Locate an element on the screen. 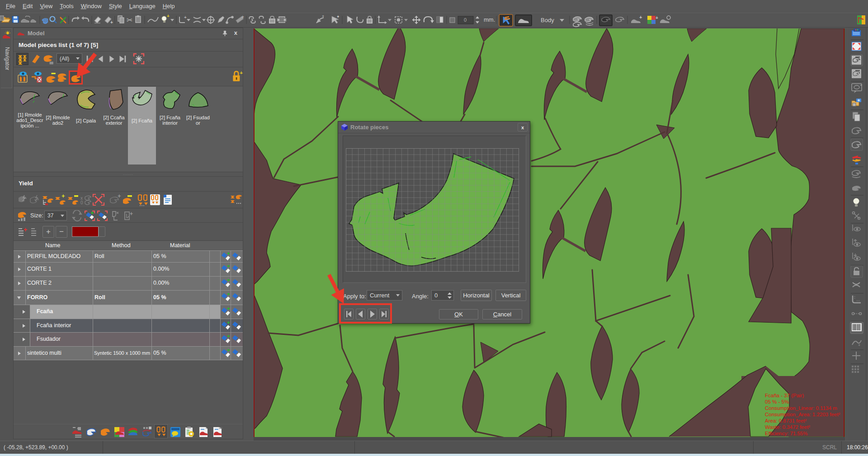  svg-text: Area: 0.8731 feet² is located at coordinates (786, 421).